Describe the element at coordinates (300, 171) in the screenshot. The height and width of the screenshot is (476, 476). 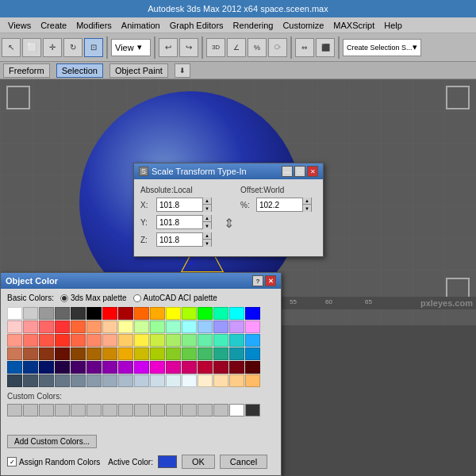
I see `scale-maximize-btn: □` at that location.